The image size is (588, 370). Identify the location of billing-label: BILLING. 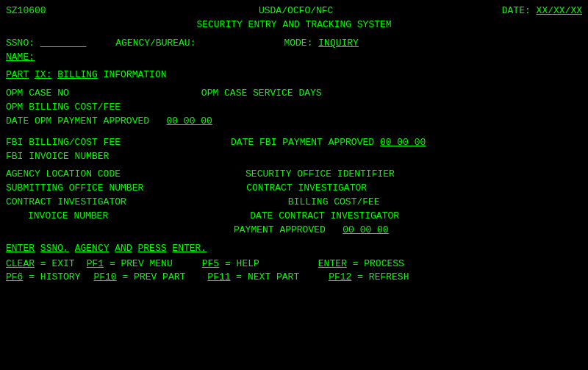
(78, 75).